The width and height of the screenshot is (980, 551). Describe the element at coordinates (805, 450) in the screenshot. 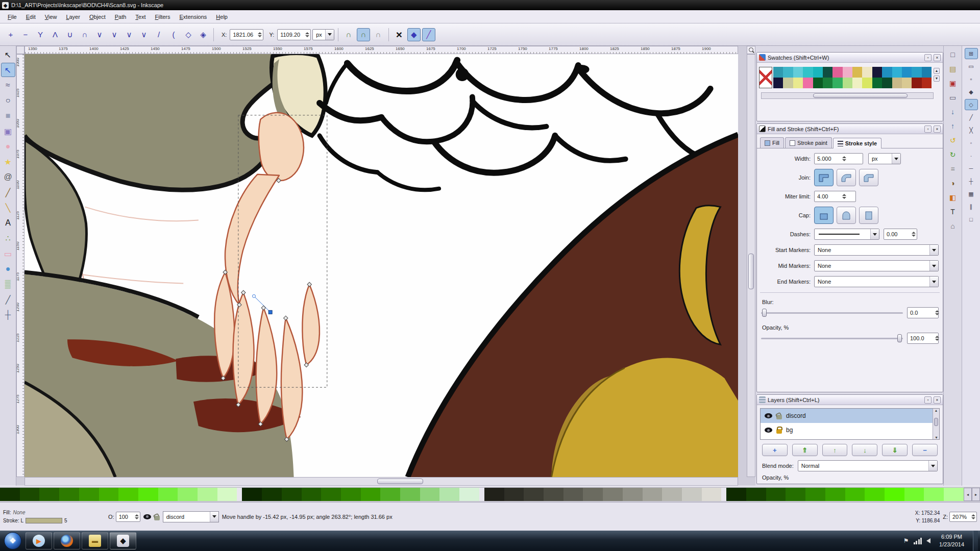

I see `raise-layer-top-button: ⇑` at that location.